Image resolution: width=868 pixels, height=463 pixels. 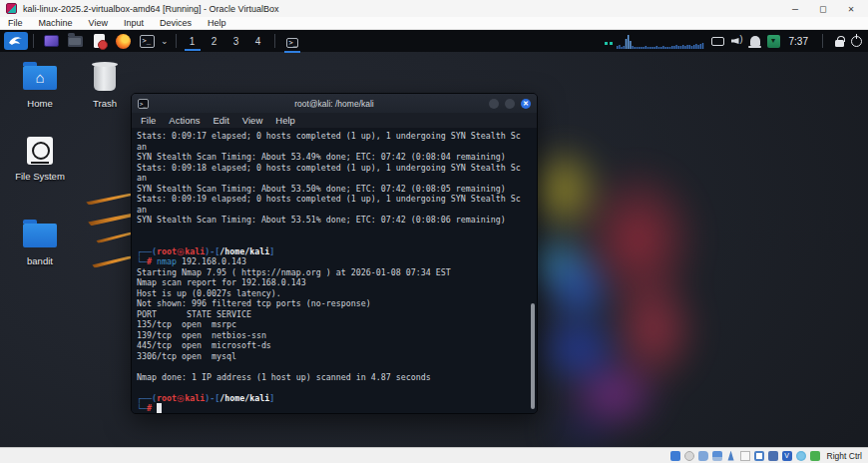 I want to click on screen-settings-button, so click(x=51, y=41).